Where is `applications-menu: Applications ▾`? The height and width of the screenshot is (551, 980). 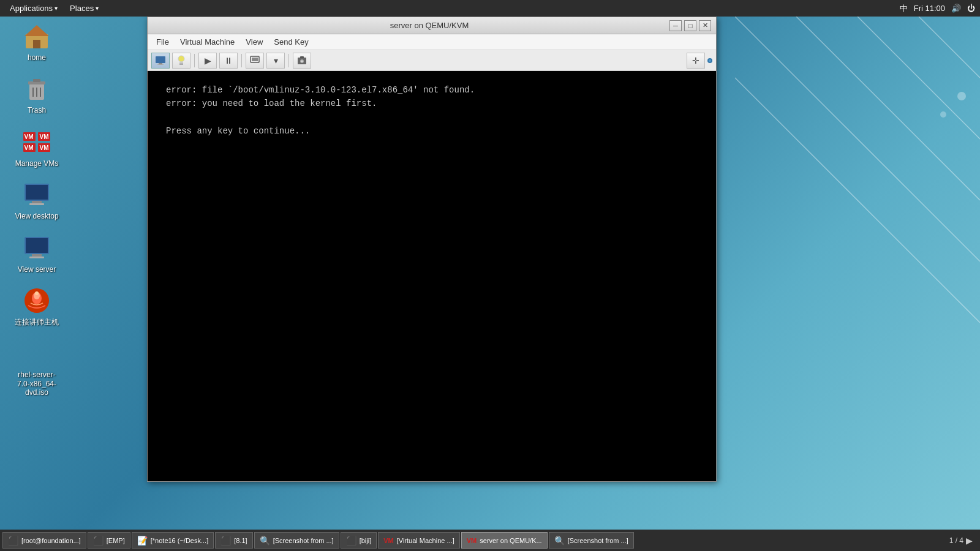
applications-menu: Applications ▾ is located at coordinates (34, 9).